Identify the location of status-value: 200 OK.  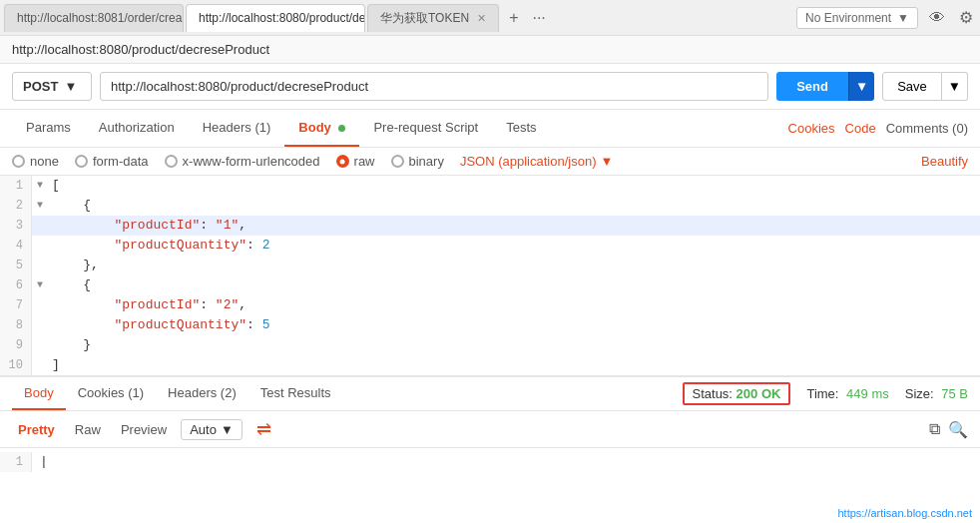
(758, 393).